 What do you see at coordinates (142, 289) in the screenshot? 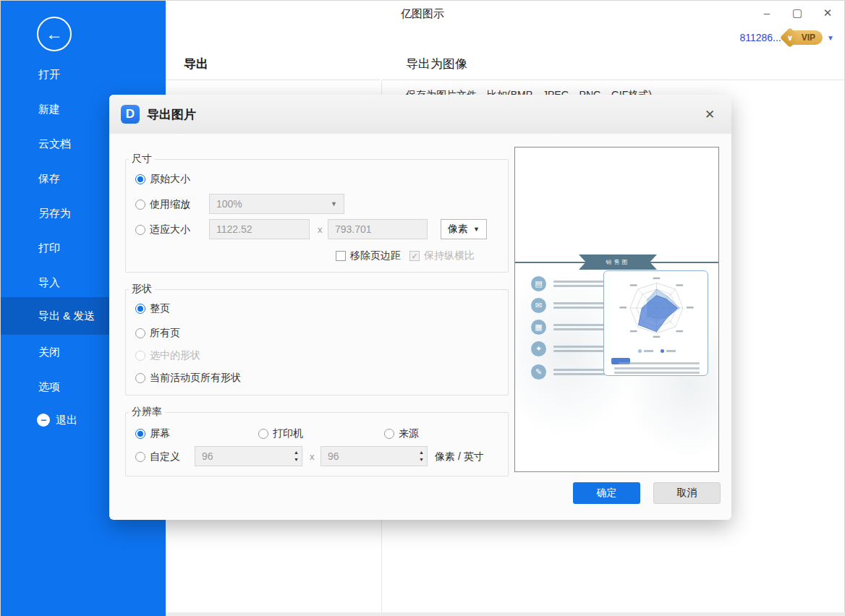
I see `shape-group-legend: 形状` at bounding box center [142, 289].